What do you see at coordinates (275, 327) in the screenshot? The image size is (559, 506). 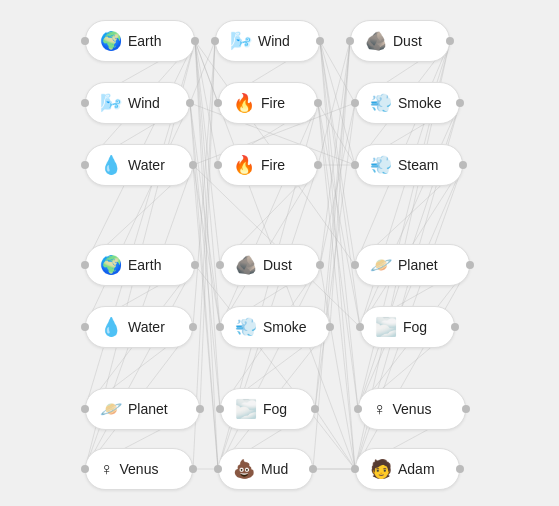 I see `node-smoke-13: 💨Smoke` at bounding box center [275, 327].